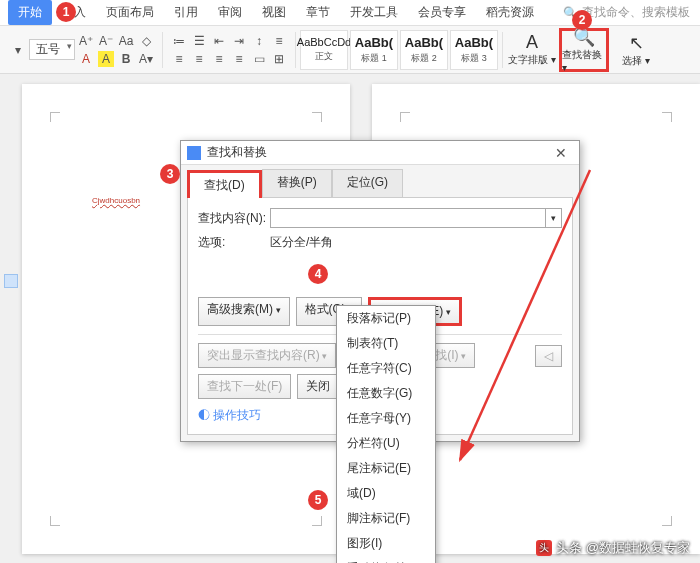  I want to click on menu-manual-linebreak: 手动换行符(L), so click(386, 560).